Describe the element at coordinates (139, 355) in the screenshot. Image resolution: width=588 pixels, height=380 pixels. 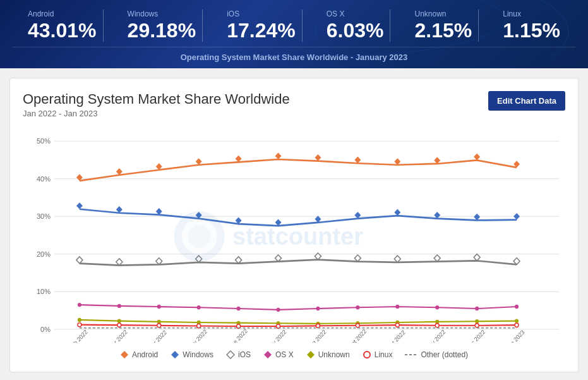
I see `legend-android: Android` at that location.